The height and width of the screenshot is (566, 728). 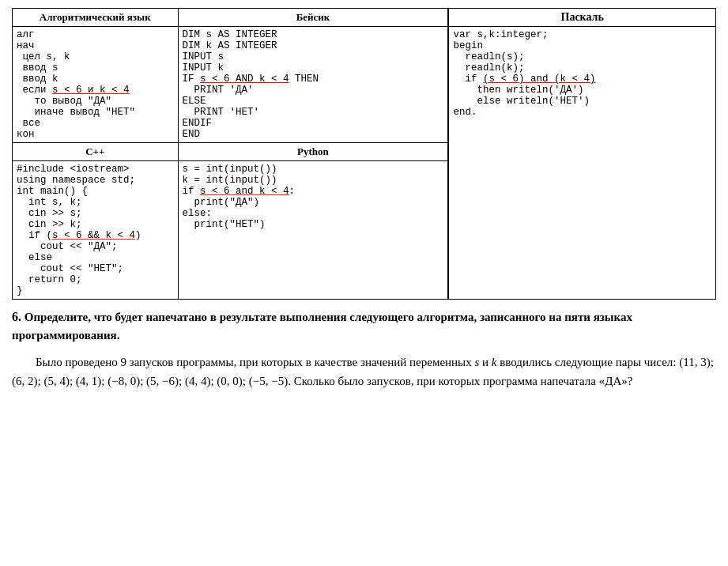 What do you see at coordinates (17, 316) in the screenshot?
I see `section6-number: 6.` at bounding box center [17, 316].